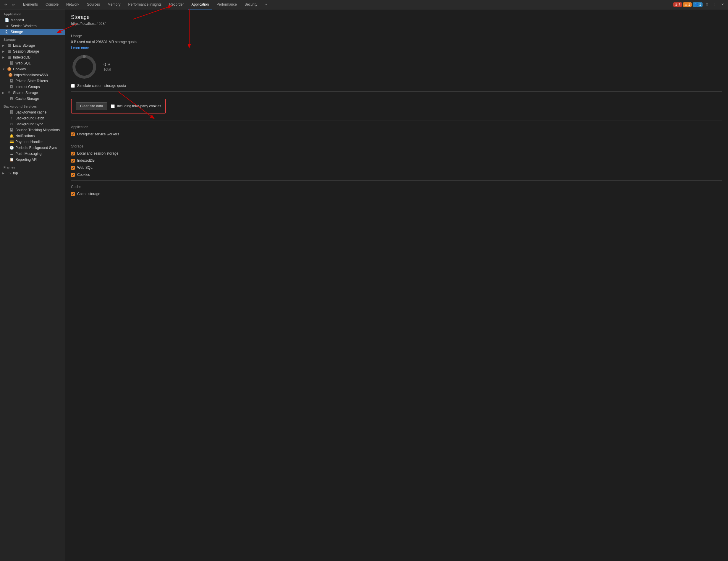  What do you see at coordinates (32, 46) in the screenshot?
I see `sidebar-item-local-storage: ▶ ▦ Local Storage` at bounding box center [32, 46].